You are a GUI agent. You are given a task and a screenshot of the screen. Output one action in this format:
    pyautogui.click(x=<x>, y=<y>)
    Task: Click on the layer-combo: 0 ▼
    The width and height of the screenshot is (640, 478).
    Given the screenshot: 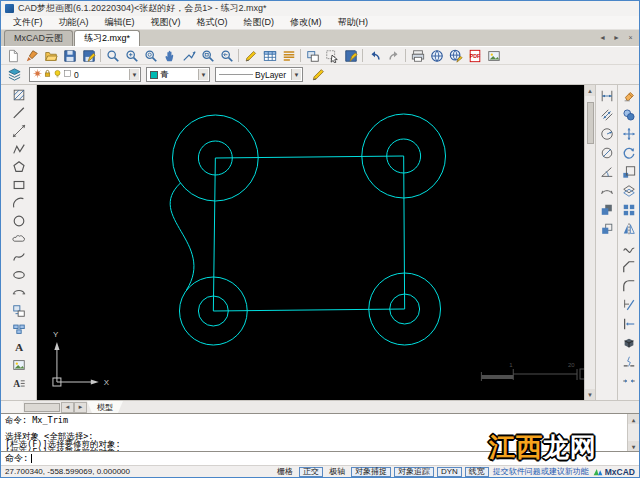 What is the action you would take?
    pyautogui.click(x=85, y=74)
    